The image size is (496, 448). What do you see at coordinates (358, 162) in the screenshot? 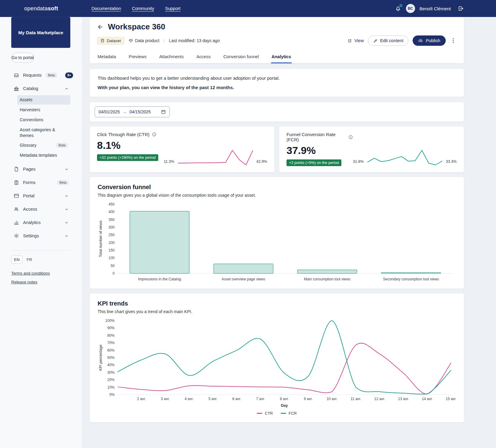
I see `spark-start-label: 31.8%` at bounding box center [358, 162].